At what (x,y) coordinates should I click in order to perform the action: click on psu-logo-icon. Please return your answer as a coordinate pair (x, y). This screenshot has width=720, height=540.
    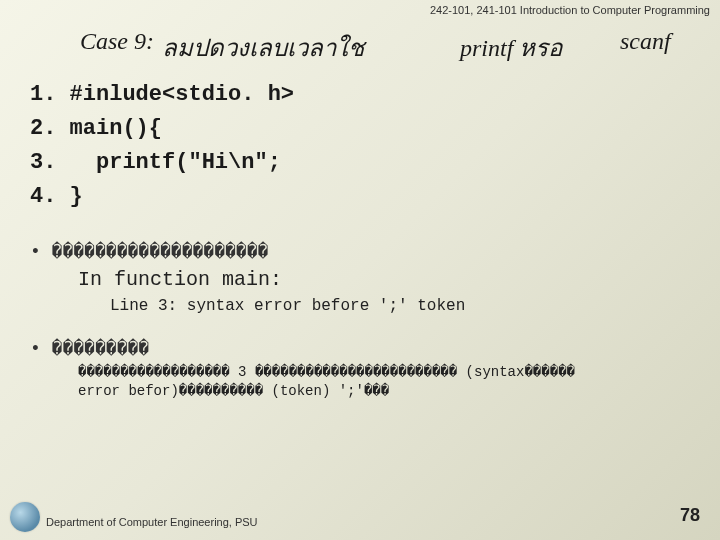
    Looking at the image, I should click on (25, 517).